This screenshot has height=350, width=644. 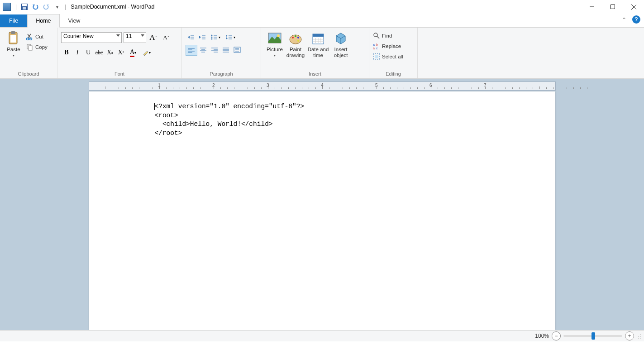 What do you see at coordinates (110, 53) in the screenshot?
I see `subscript-button: X₂` at bounding box center [110, 53].